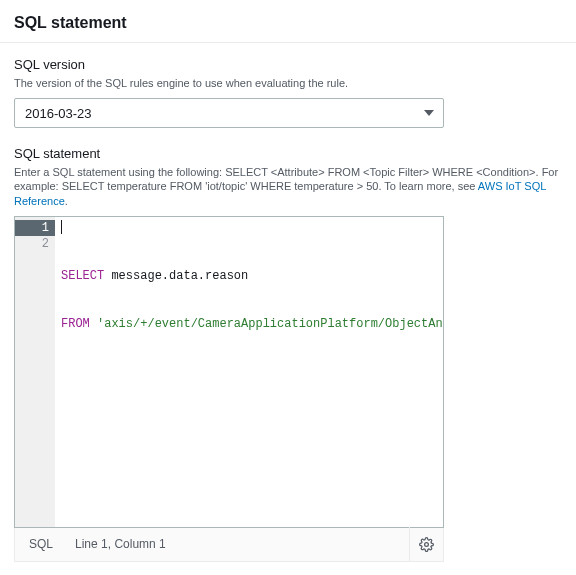 Image resolution: width=576 pixels, height=575 pixels. What do you see at coordinates (288, 66) in the screenshot?
I see `sql-version-label: SQL version` at bounding box center [288, 66].